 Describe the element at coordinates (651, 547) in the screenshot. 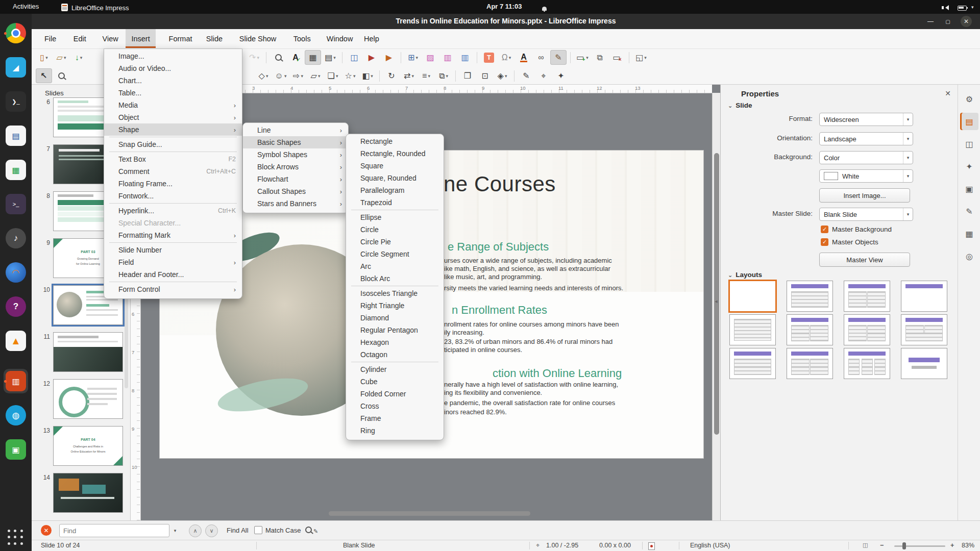

I see `document-modified-icon` at that location.